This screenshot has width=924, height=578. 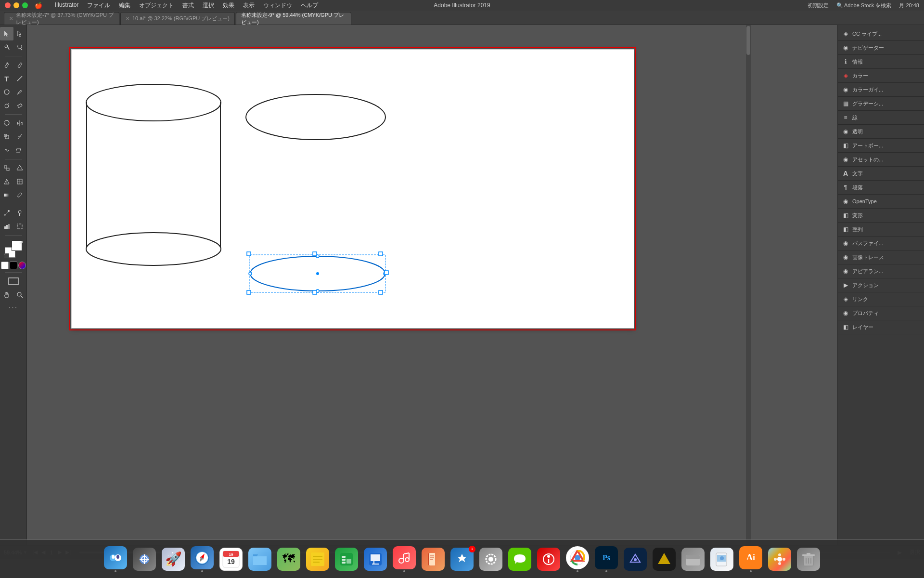 What do you see at coordinates (294, 18) in the screenshot?
I see `tab-2: 名称未設定-9* @ 59.44% (CMYK/GPU プレビュー)` at bounding box center [294, 18].